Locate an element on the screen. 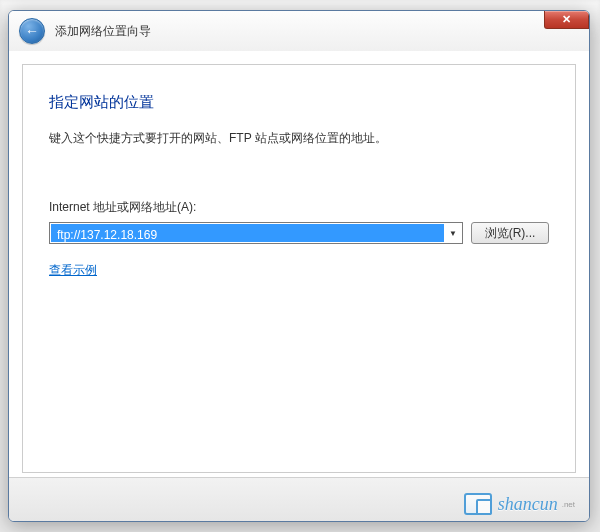 The width and height of the screenshot is (600, 532). address-input: ftp://137.12.18.169 is located at coordinates (248, 233).